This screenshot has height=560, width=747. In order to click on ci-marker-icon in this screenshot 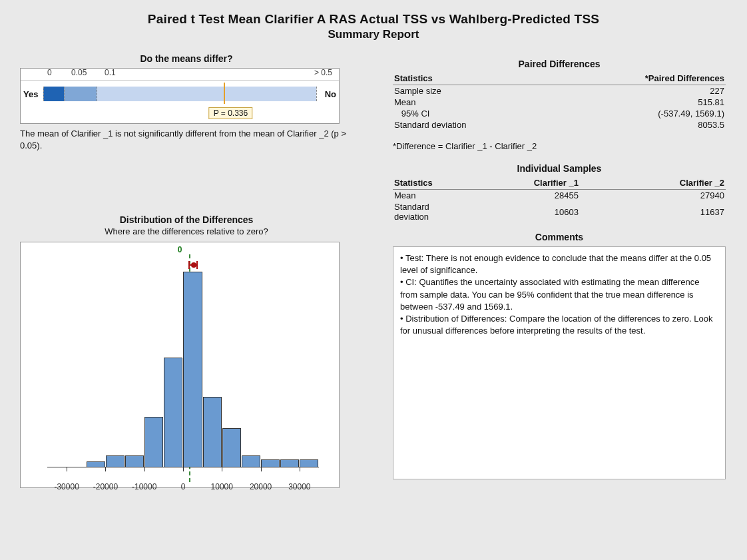, I will do `click(193, 265)`.